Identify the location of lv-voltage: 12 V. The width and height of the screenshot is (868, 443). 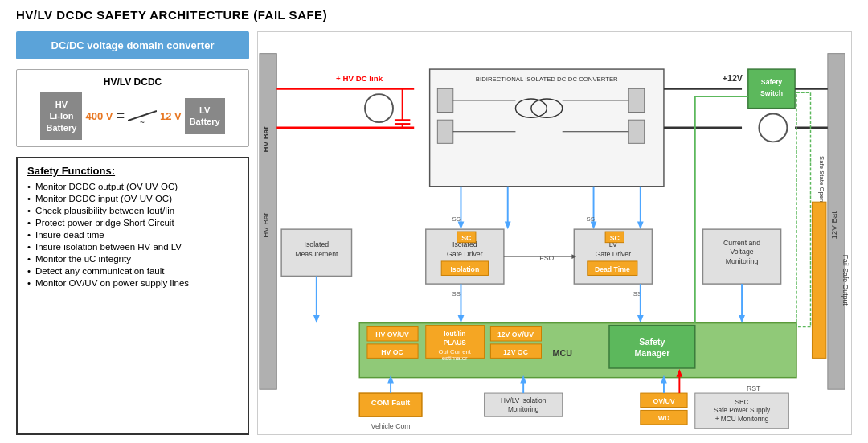
(170, 116).